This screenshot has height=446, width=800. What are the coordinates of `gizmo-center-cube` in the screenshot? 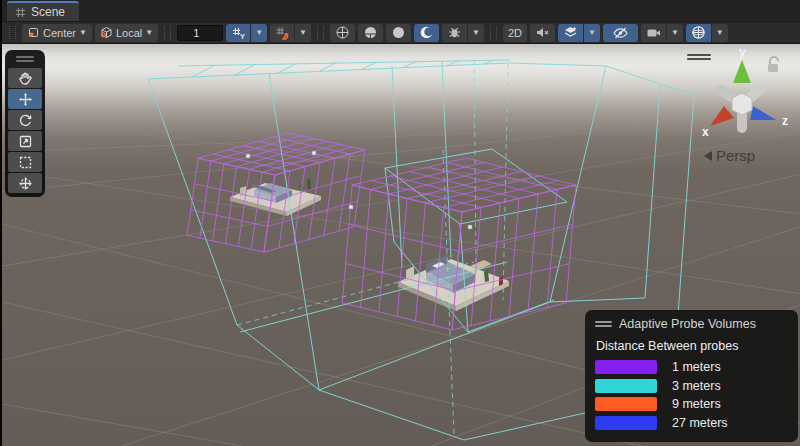 It's located at (742, 104).